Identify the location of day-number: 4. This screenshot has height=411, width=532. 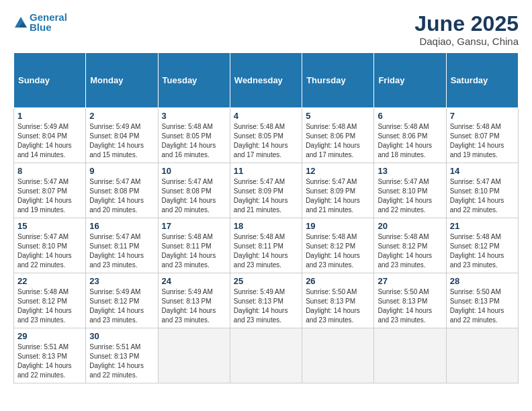
(266, 116).